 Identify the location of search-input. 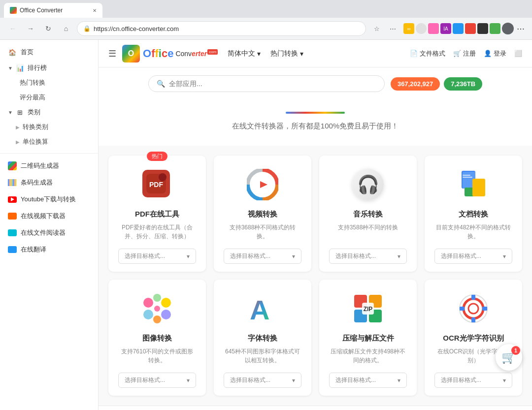
(273, 84).